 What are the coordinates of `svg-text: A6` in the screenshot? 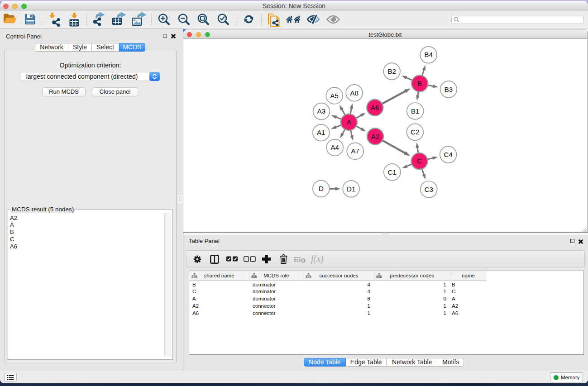 It's located at (375, 108).